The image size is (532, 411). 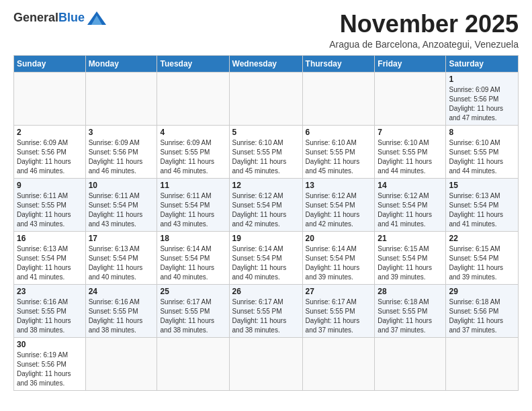 I want to click on day-number: 21, so click(x=410, y=238).